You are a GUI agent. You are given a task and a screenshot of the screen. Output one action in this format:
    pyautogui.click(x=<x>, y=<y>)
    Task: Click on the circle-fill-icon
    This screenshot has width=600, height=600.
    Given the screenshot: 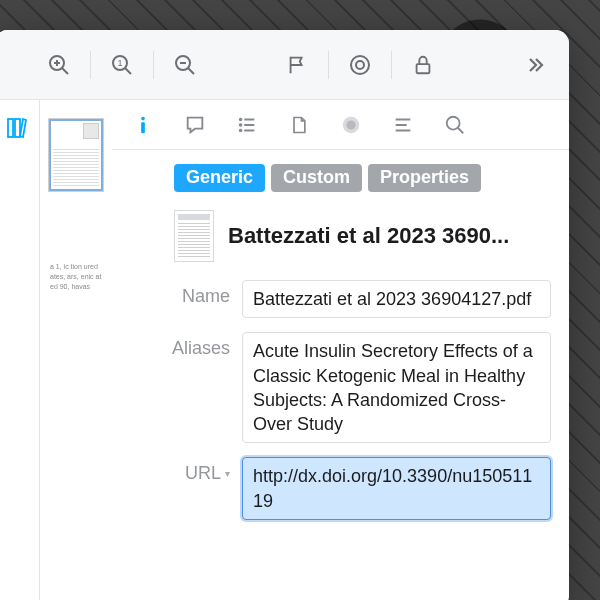 What is the action you would take?
    pyautogui.click(x=351, y=125)
    